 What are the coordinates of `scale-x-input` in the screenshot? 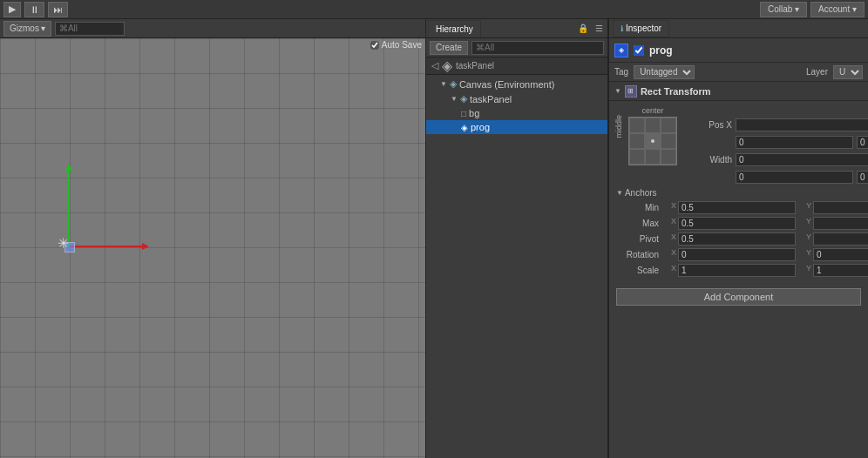 It's located at (737, 270).